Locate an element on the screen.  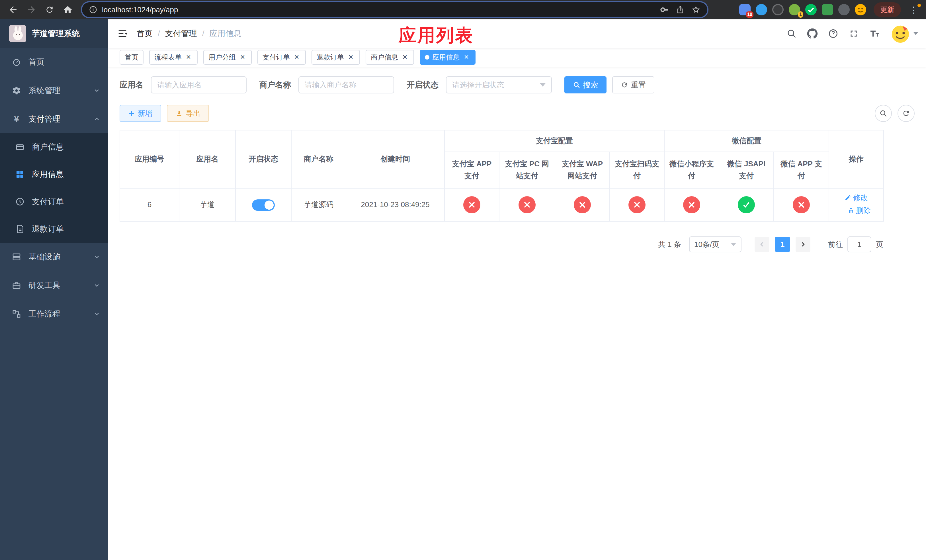
chevron-down-icon is located at coordinates (97, 285).